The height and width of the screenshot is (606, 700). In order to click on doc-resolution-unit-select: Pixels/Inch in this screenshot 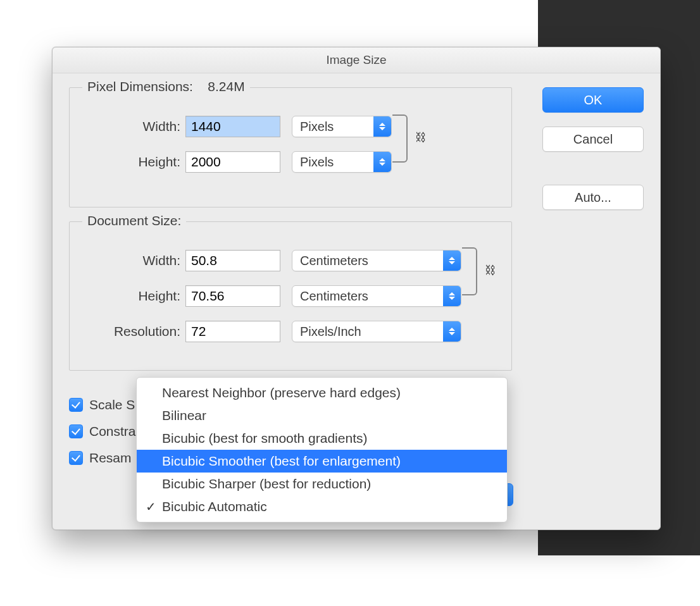, I will do `click(377, 331)`.